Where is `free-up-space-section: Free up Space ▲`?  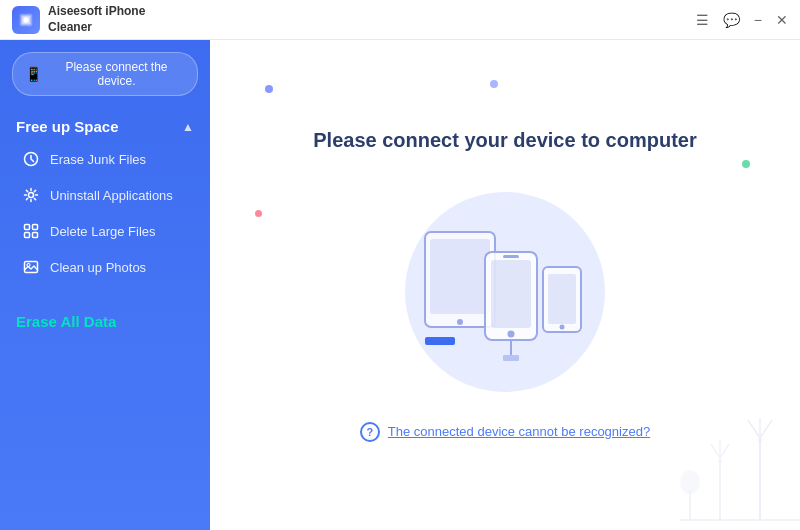
free-up-space-section: Free up Space ▲ is located at coordinates (105, 126).